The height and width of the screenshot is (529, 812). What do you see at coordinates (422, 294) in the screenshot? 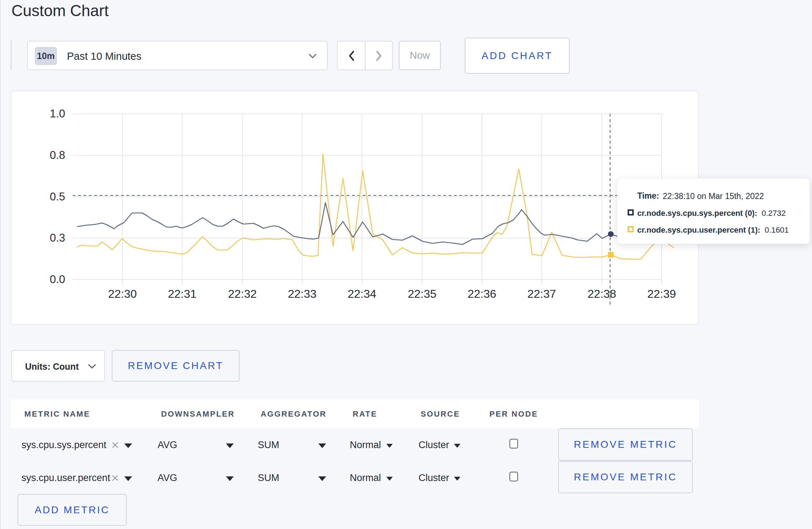
I see `svg-text: 22:35` at bounding box center [422, 294].